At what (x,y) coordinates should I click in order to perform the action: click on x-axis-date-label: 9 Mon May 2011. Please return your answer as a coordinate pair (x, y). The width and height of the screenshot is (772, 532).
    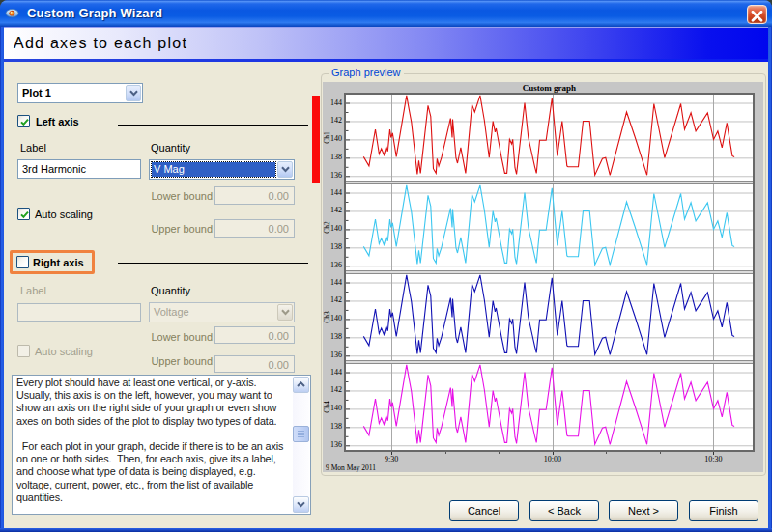
    Looking at the image, I should click on (351, 467).